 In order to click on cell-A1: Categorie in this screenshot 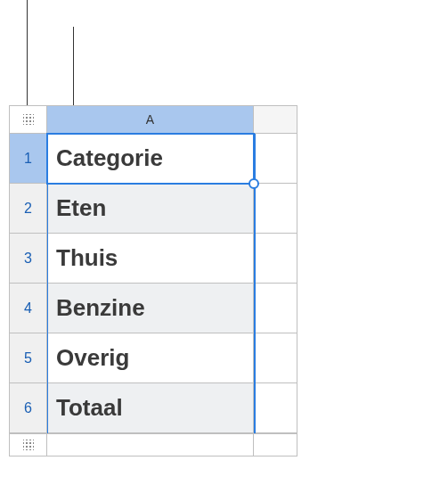, I will do `click(151, 159)`.